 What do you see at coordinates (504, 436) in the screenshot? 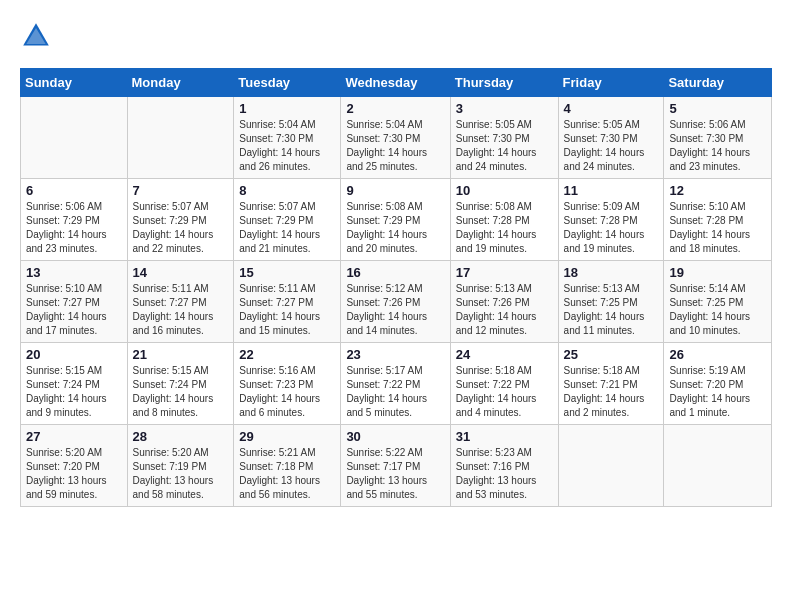
I see `day-number: 31` at bounding box center [504, 436].